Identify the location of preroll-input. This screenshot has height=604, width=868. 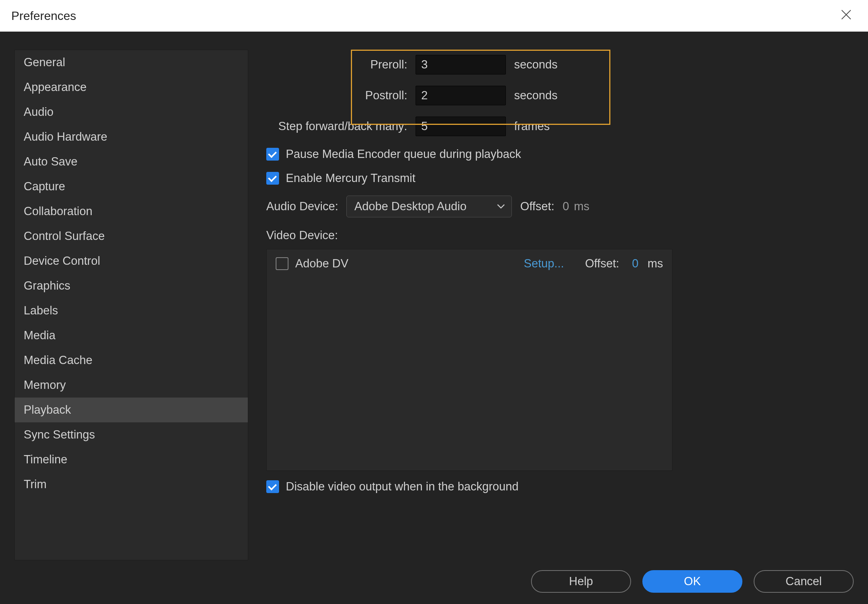
(460, 65).